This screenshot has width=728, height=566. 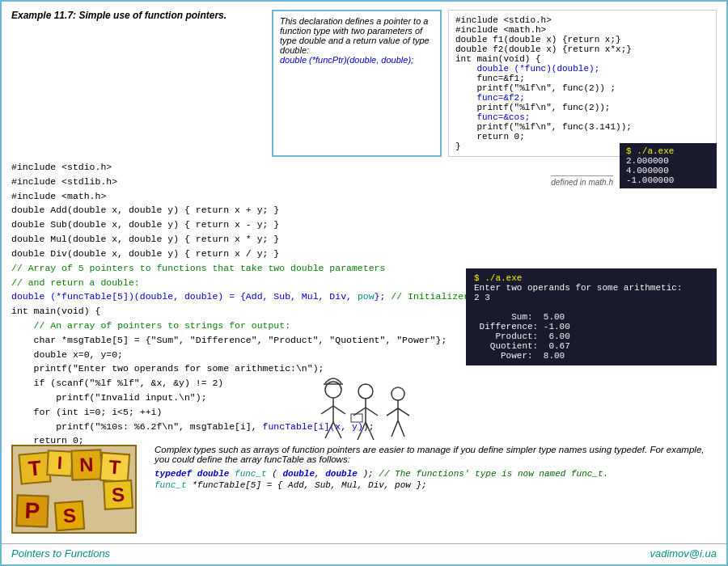 I want to click on tooltip-box: This declaration defines a pointer to a …, so click(x=357, y=83).